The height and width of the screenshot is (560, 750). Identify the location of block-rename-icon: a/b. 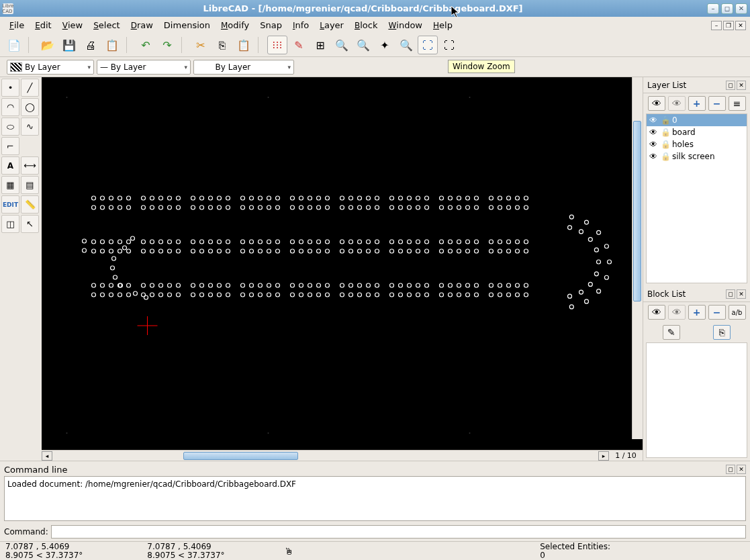
(737, 312).